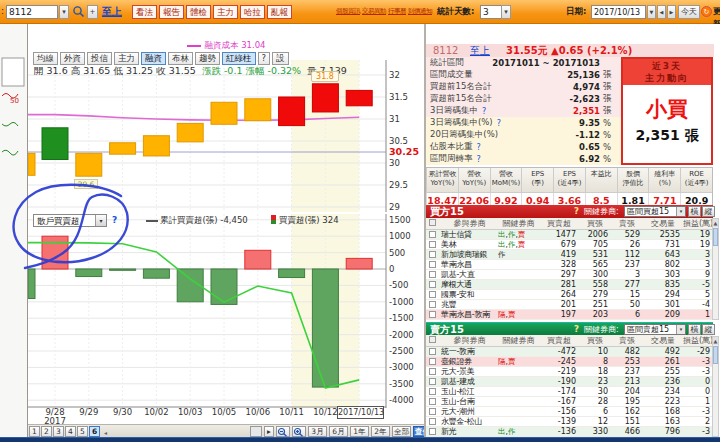 The image size is (720, 442). Describe the element at coordinates (655, 212) in the screenshot. I see `buyers-filter-dropdown: 區間買超15▾` at that location.